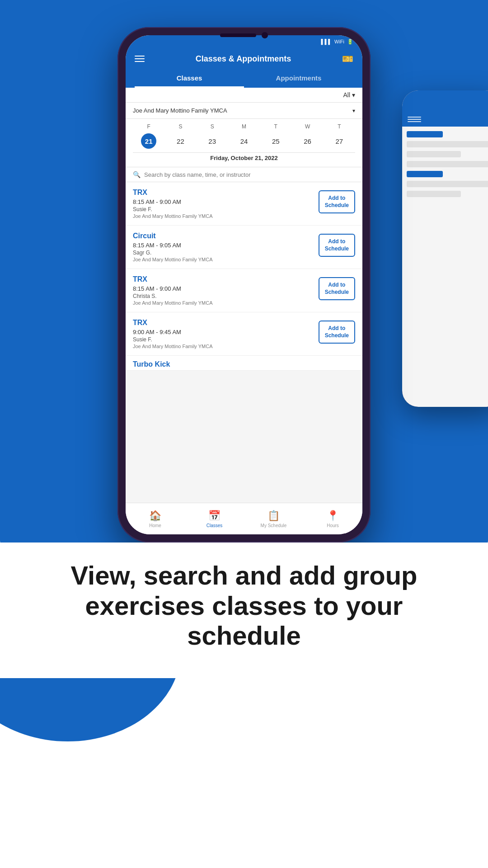  Describe the element at coordinates (299, 79) in the screenshot. I see `tab-appointments: Appointments` at that location.